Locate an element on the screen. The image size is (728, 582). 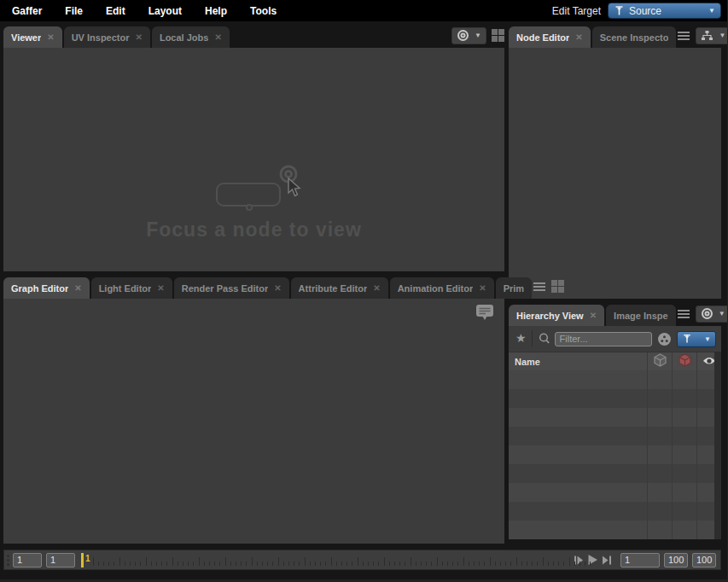
playhead is located at coordinates (82, 560).